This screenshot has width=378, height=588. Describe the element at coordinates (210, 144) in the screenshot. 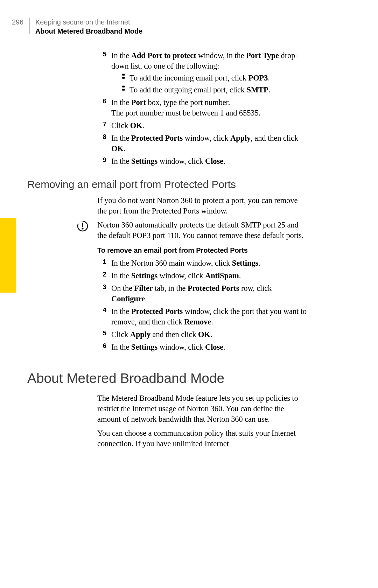

I see `step-8: In the Protected Ports window, click App…` at that location.